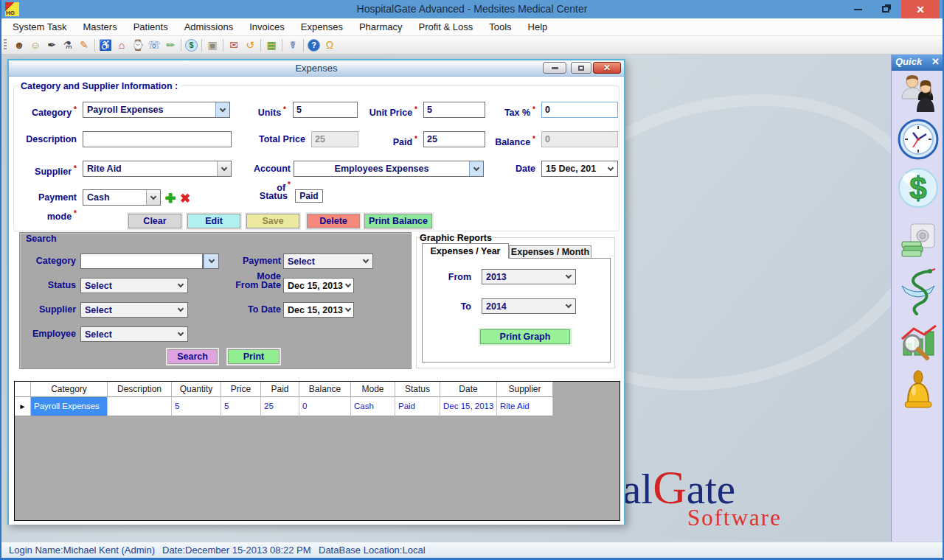 This screenshot has height=560, width=944. I want to click on reports-icon: ▦, so click(271, 46).